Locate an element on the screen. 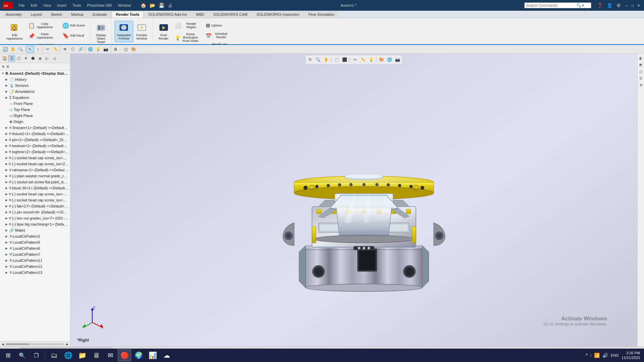 This screenshot has height=362, width=644. tree-comp9: ▶ ⚙ (-) plain washer normal grade_c_iso<… is located at coordinates (35, 176).